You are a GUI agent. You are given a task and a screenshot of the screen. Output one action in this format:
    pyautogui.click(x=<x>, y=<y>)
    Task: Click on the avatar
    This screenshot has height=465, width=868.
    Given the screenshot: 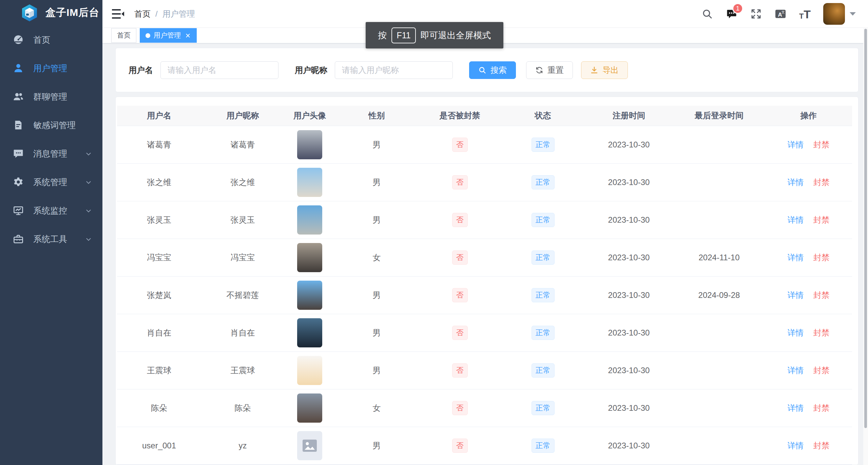 What is the action you would take?
    pyautogui.click(x=834, y=14)
    